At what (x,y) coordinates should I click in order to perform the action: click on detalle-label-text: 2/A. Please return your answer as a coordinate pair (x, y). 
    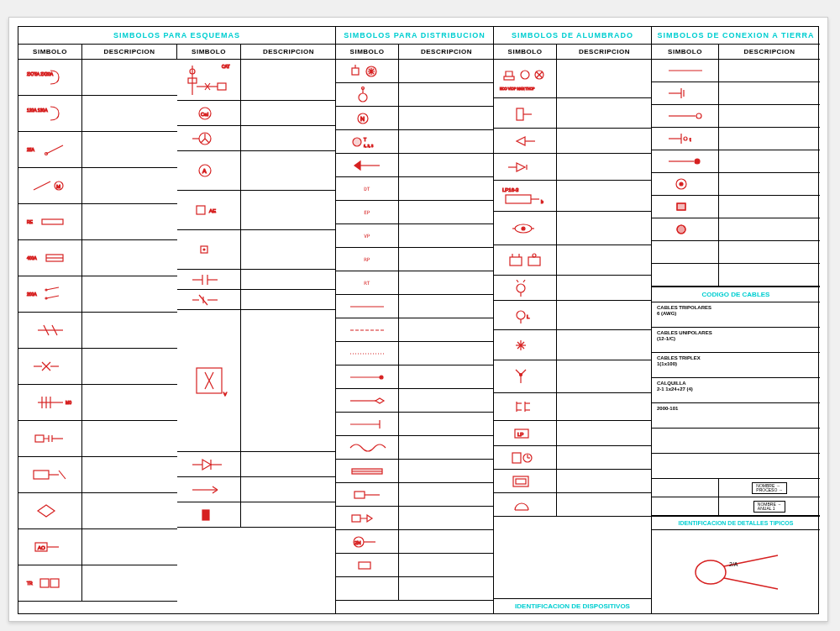
    Looking at the image, I should click on (734, 565).